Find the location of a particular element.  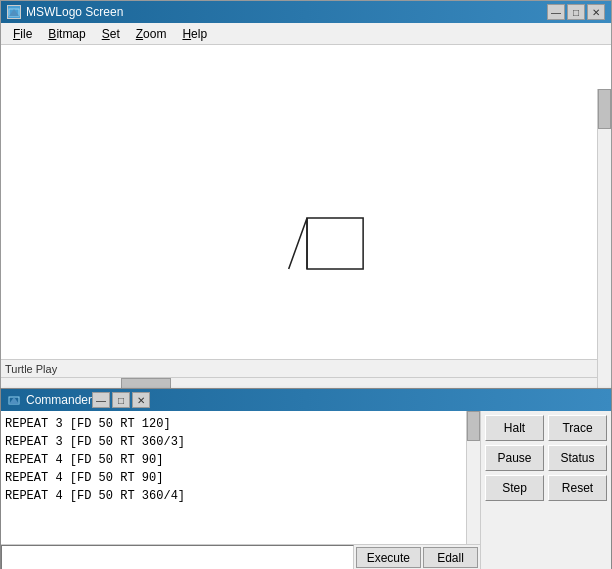

commander-icon is located at coordinates (14, 400).